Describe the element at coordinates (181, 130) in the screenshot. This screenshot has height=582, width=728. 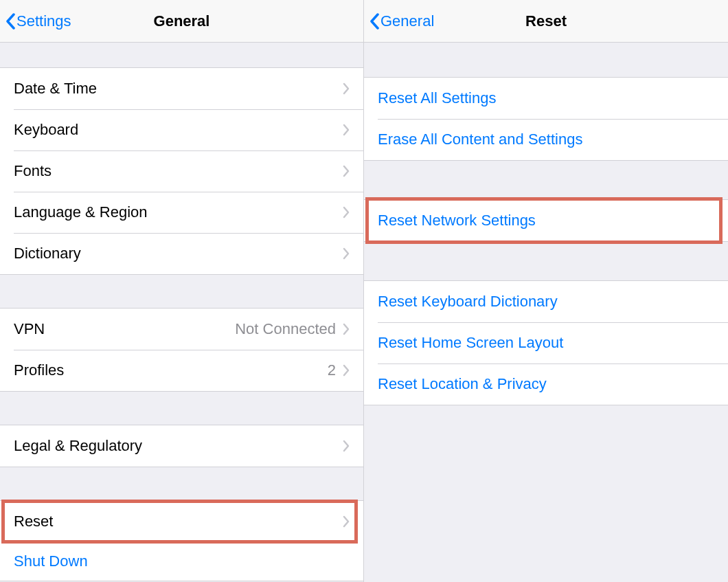
I see `row-keyboard: Keyboard` at that location.